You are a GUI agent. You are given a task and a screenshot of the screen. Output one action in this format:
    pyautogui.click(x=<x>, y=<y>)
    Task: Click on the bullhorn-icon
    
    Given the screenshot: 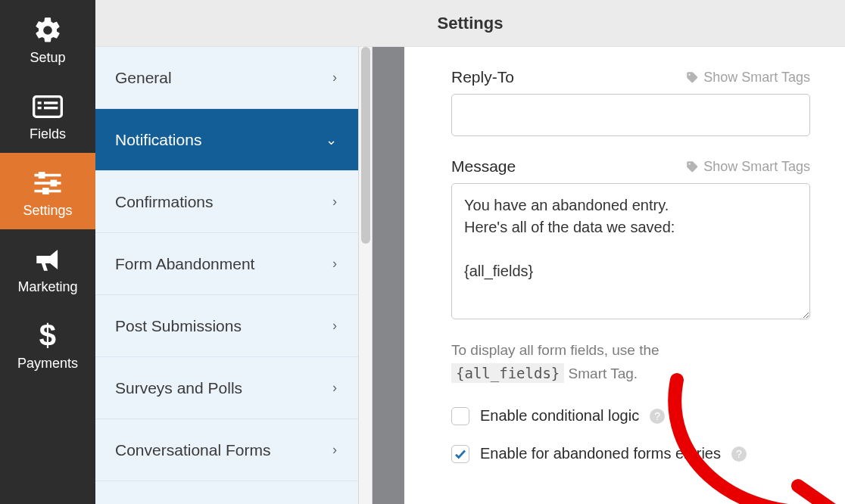 What is the action you would take?
    pyautogui.click(x=48, y=260)
    